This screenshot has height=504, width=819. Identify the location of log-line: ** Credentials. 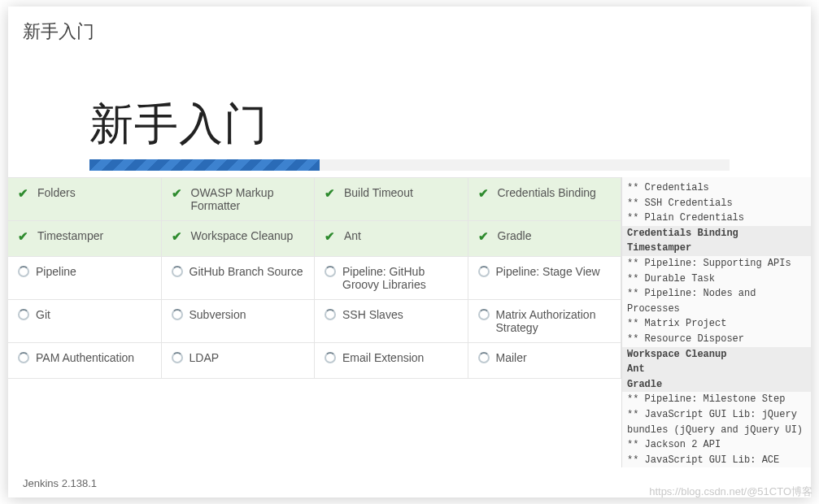
(717, 189).